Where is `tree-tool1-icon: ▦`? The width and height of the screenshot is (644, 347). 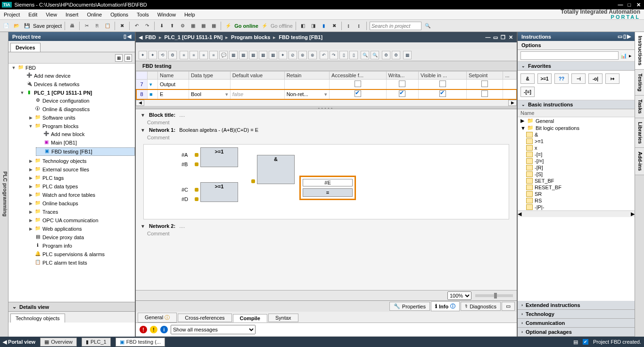 tree-tool1-icon: ▦ is located at coordinates (119, 58).